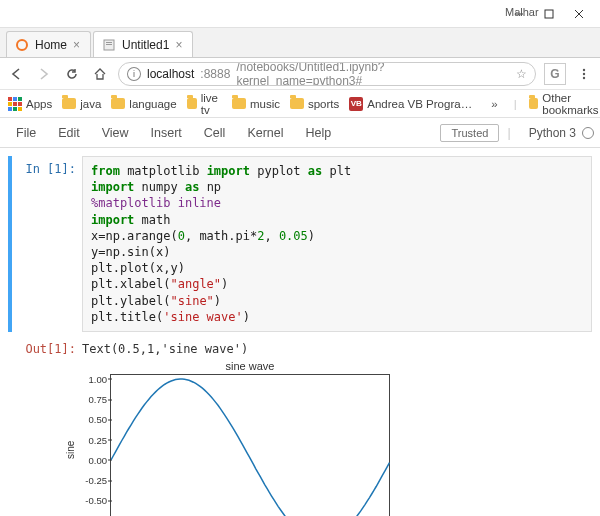  I want to click on trusted-badge: Trusted, so click(470, 133).